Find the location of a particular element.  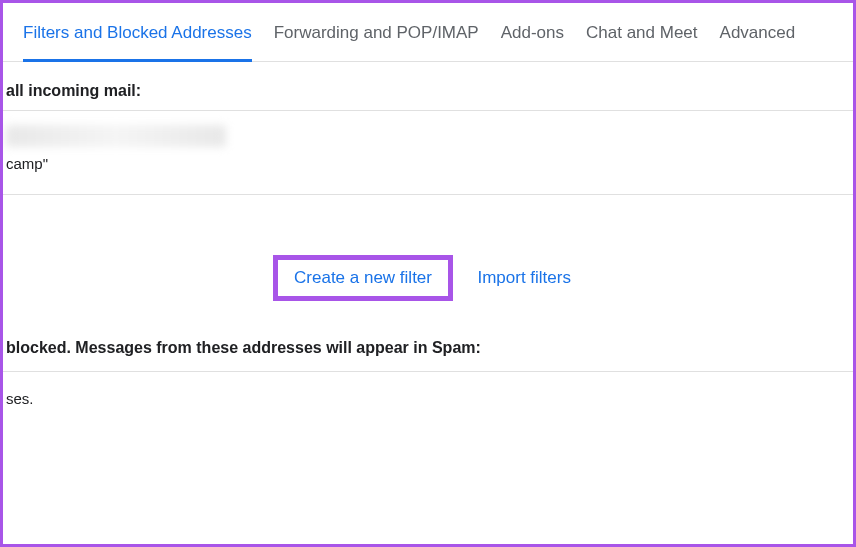

tab-addons: Add-ons is located at coordinates (532, 42).